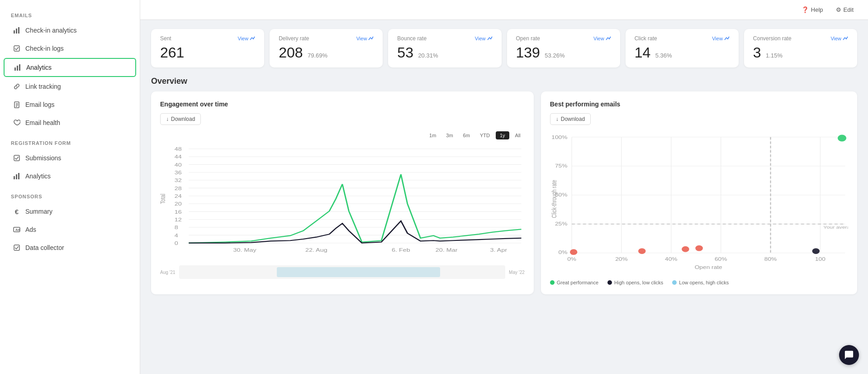  I want to click on stat-view-1: View, so click(365, 38).